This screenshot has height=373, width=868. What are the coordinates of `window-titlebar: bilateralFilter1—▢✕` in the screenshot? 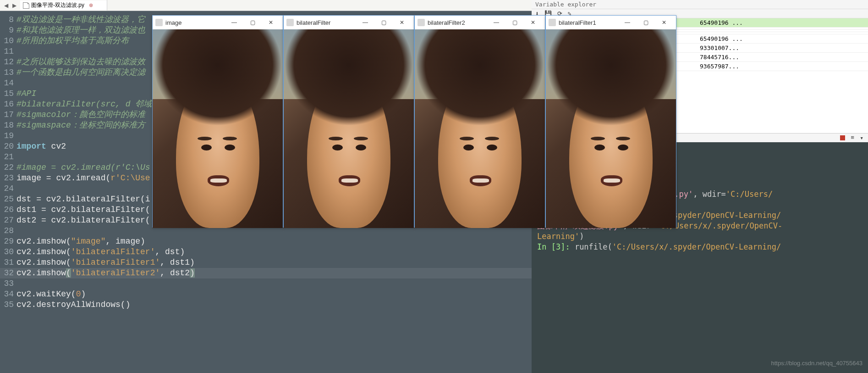 It's located at (611, 22).